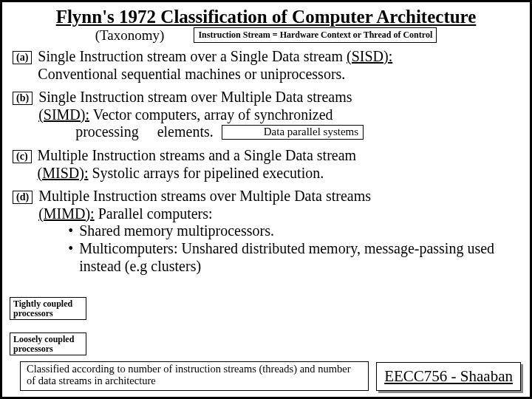 The height and width of the screenshot is (399, 532). Describe the element at coordinates (48, 344) in the screenshot. I see `loosely-coupled-box: Loosely coupled processors` at that location.